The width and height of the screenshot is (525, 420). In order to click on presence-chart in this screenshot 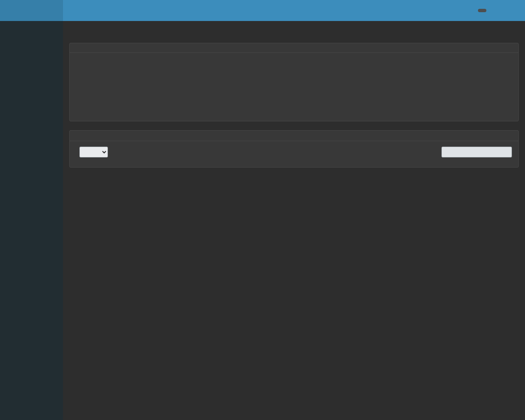, I will do `click(294, 87)`.